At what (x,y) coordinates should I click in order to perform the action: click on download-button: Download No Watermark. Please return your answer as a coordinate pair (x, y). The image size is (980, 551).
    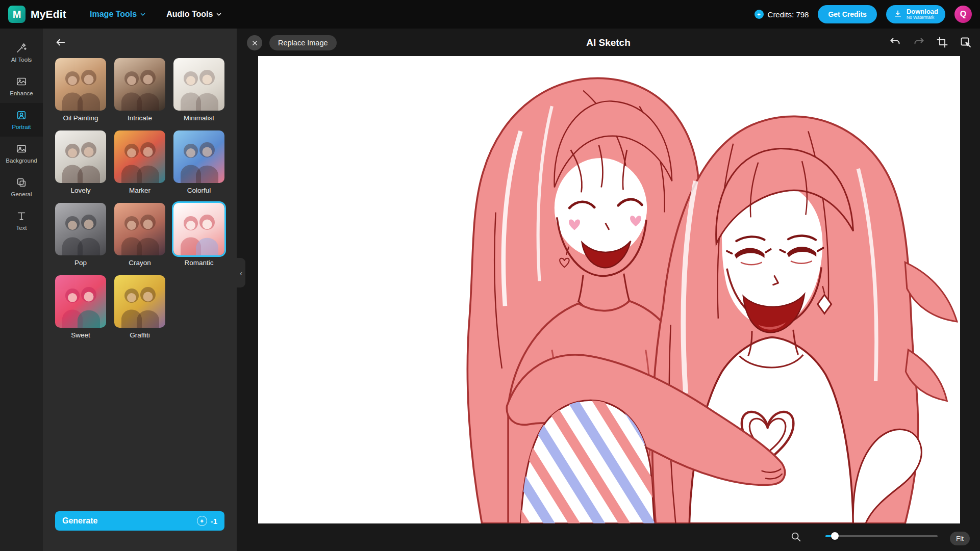
    Looking at the image, I should click on (916, 14).